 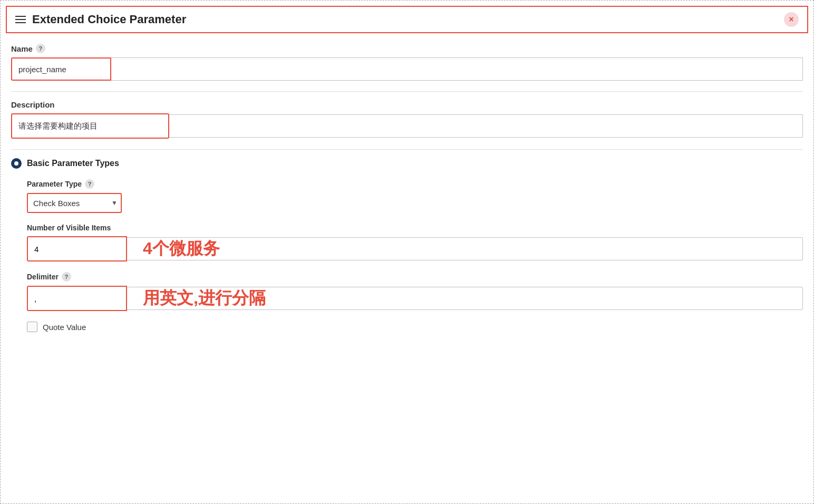 What do you see at coordinates (415, 298) in the screenshot?
I see `delimiter-row: 用英文,进行分隔` at bounding box center [415, 298].